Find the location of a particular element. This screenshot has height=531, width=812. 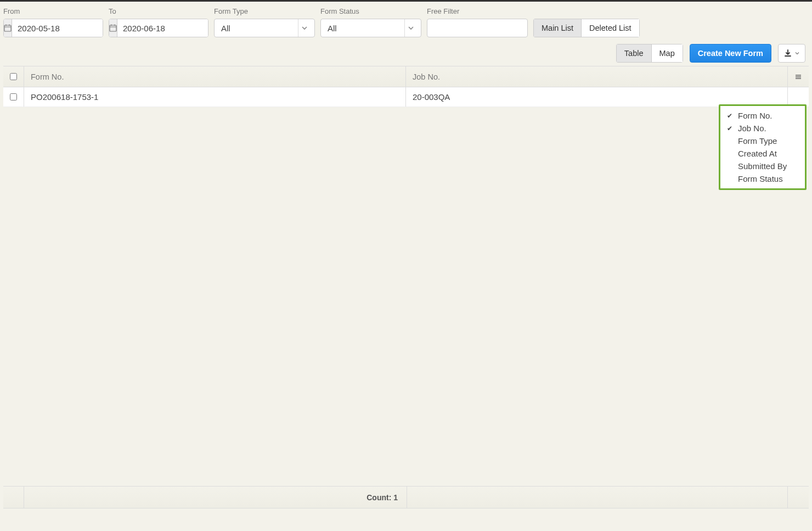

column-menu-label: Form Type is located at coordinates (757, 141).